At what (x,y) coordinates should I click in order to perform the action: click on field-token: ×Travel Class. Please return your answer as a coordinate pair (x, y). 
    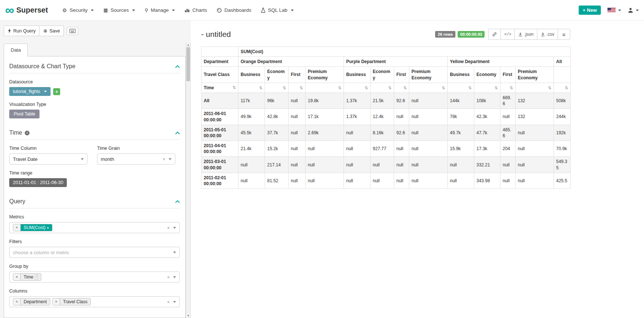
    Looking at the image, I should click on (72, 302).